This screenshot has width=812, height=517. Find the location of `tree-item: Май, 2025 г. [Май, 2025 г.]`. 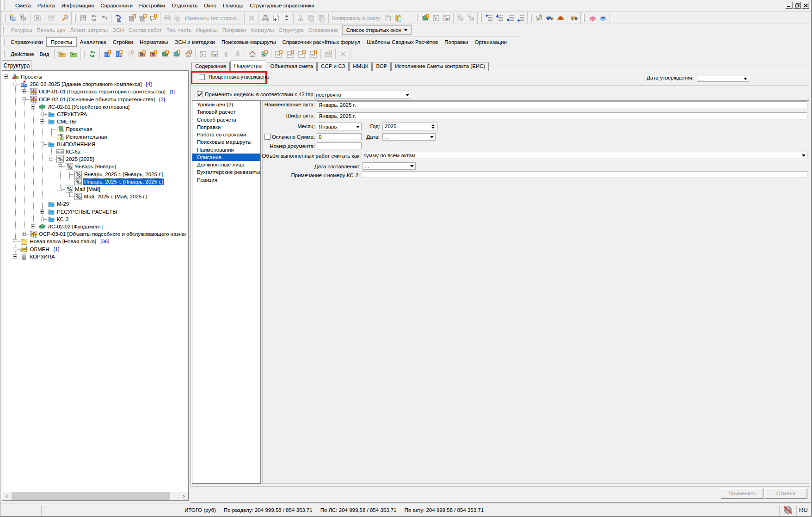

tree-item: Май, 2025 г. [Май, 2025 г.] is located at coordinates (116, 197).